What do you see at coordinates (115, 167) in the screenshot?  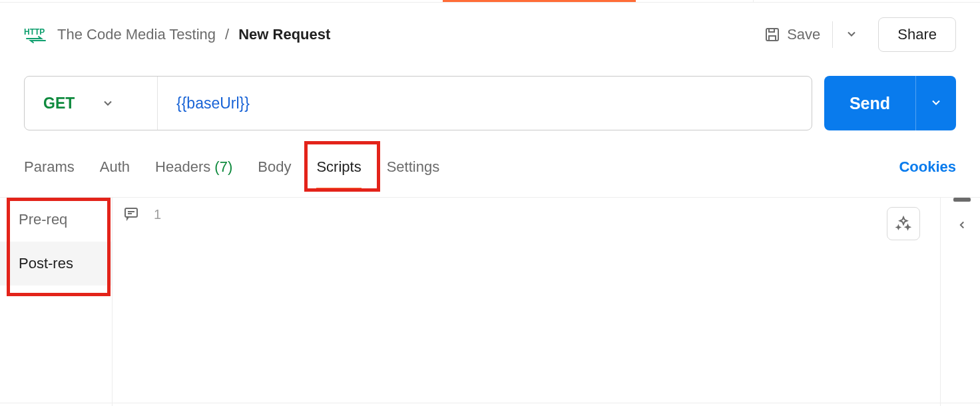 I see `tab-auth: Auth` at bounding box center [115, 167].